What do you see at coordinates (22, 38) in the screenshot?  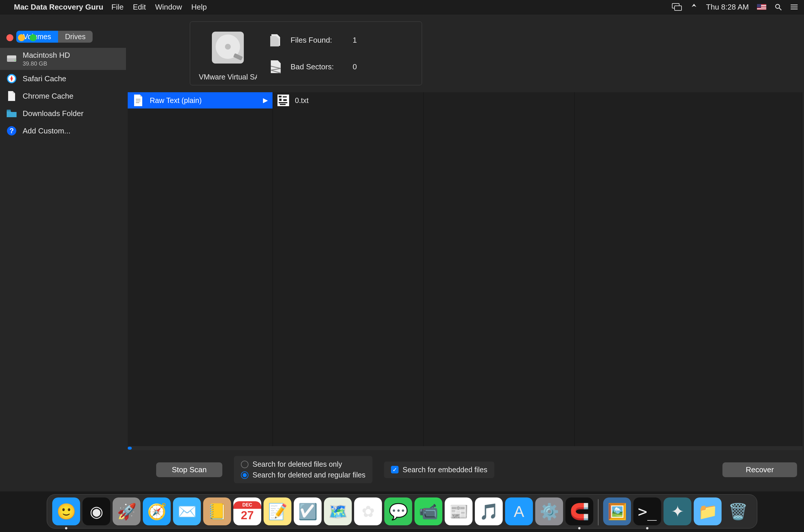 I see `minimize-button` at bounding box center [22, 38].